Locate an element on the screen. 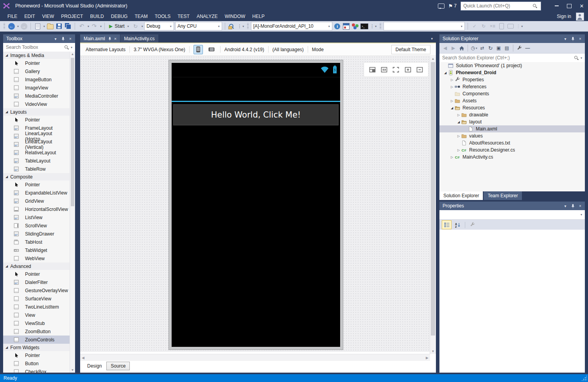  tree-item-phoneword-droid: ◢Phoneword_Droid is located at coordinates (512, 73).